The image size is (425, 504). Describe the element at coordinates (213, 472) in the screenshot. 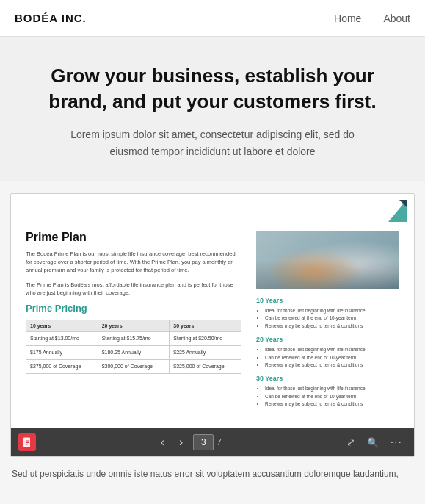

I see `footer-text: Sed ut perspiciatis unde omnis iste natu…` at that location.